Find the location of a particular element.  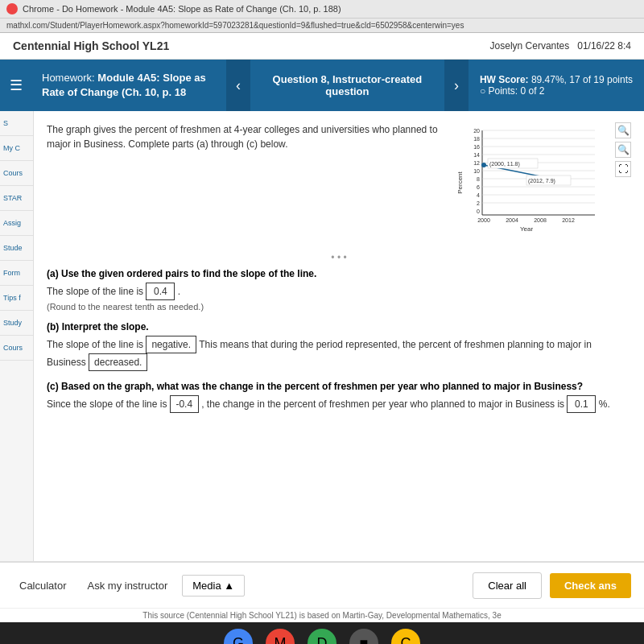

ask-instructor-button: Ask my instructor is located at coordinates (128, 586).